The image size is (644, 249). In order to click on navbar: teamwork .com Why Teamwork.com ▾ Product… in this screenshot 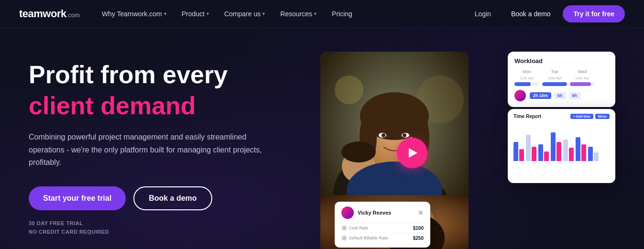, I will do `click(322, 14)`.